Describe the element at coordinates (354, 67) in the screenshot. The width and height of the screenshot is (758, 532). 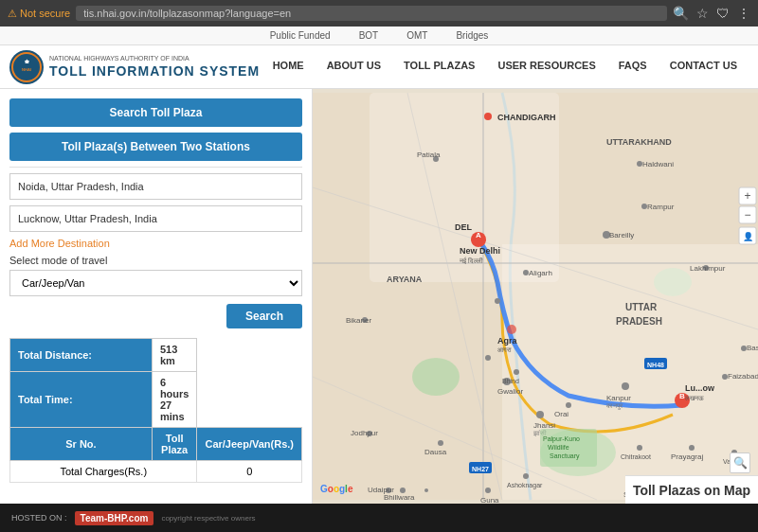
I see `nav-about: ABOUT US` at that location.